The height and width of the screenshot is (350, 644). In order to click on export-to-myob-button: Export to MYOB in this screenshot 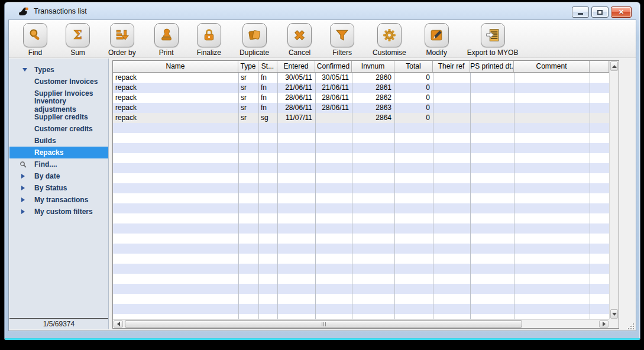, I will do `click(493, 40)`.